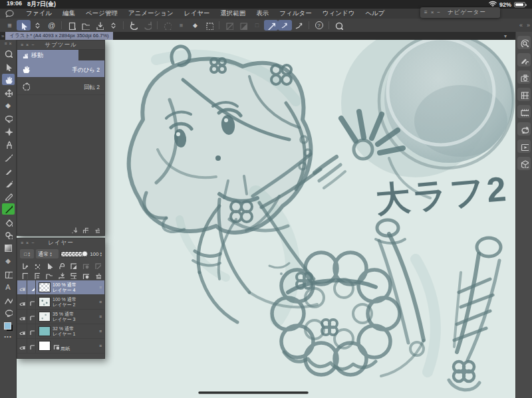 The image size is (532, 398). I want to click on duplicate-subtool-icon, so click(85, 230).